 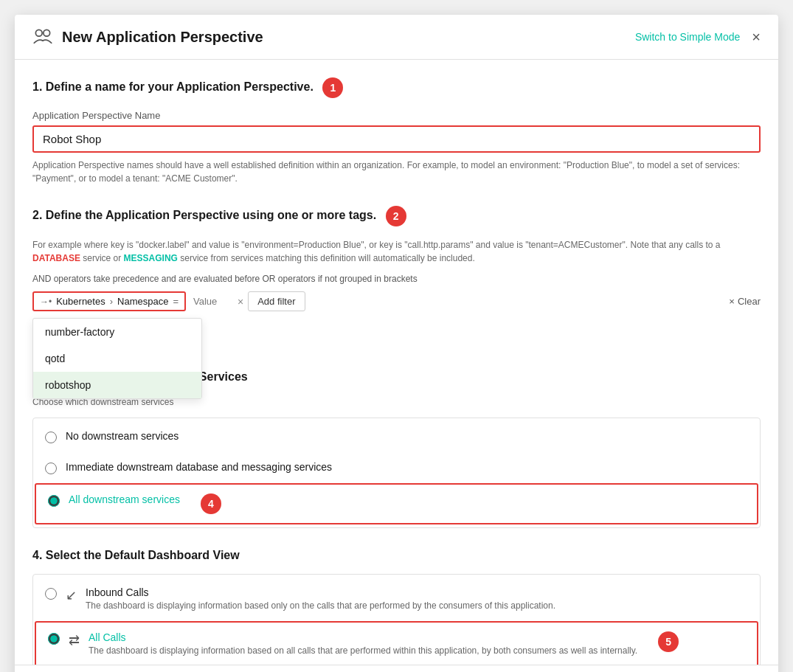 I want to click on radio-immediate-downstream-input, so click(x=51, y=468).